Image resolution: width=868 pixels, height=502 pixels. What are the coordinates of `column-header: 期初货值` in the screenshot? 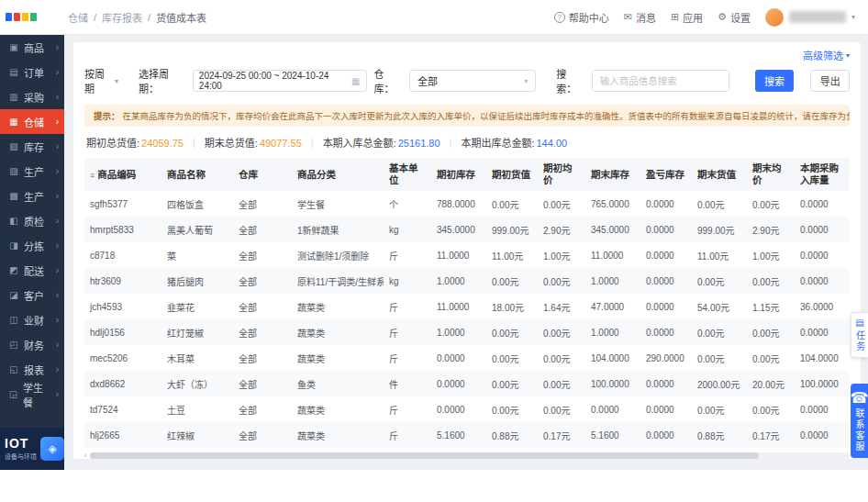 It's located at (512, 174).